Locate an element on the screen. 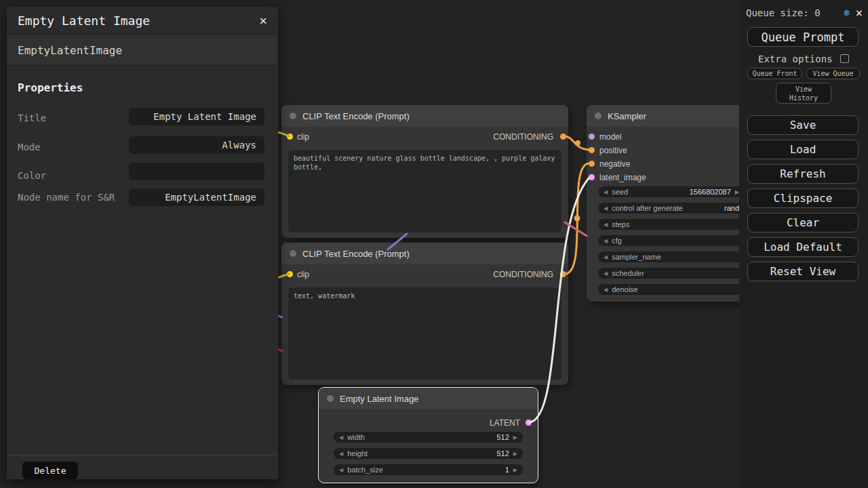 The height and width of the screenshot is (488, 868). node-clip-text-encode-positive: CLIP Text Encode (Prompt) clip CONDITION… is located at coordinates (425, 171).